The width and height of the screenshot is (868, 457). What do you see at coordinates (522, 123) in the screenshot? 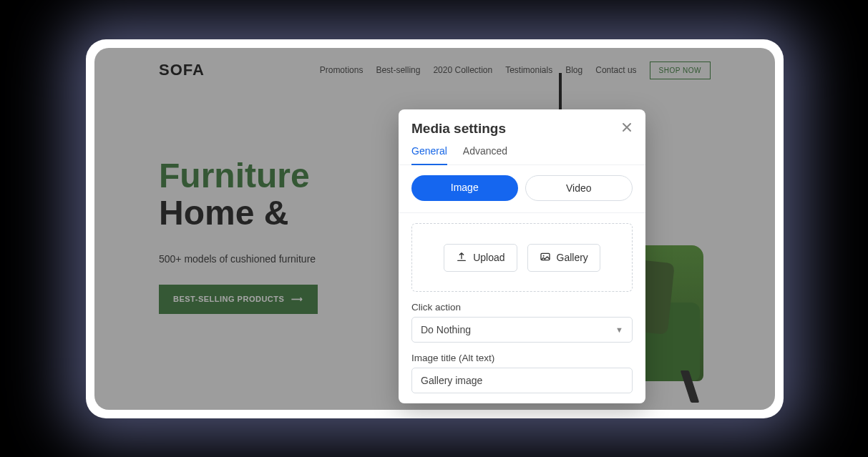
I see `modal-header: Media settings` at bounding box center [522, 123].